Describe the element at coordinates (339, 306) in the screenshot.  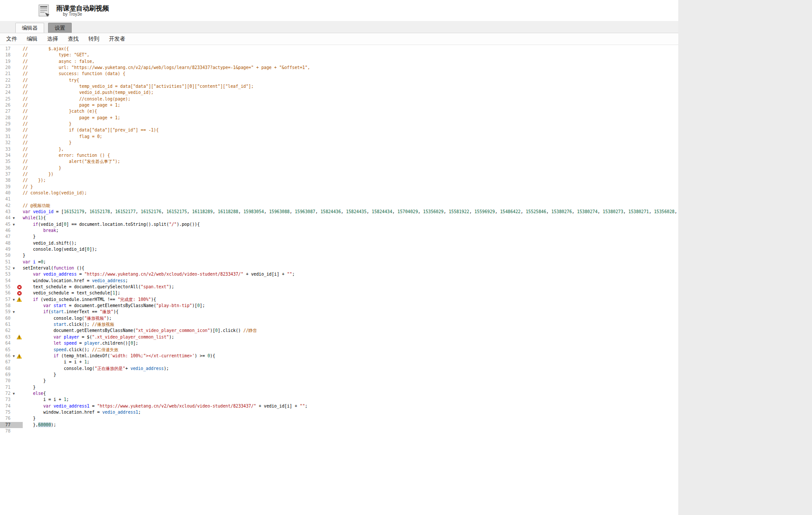
I see `code-line-58: 58 var start = document.getElementsByCla…` at that location.